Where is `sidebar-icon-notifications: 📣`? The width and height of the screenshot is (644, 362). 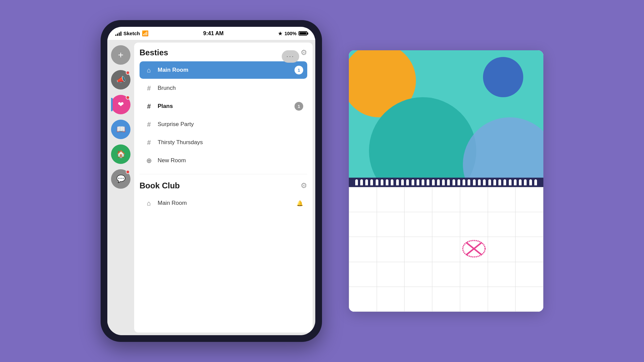
sidebar-icon-notifications: 📣 is located at coordinates (121, 80).